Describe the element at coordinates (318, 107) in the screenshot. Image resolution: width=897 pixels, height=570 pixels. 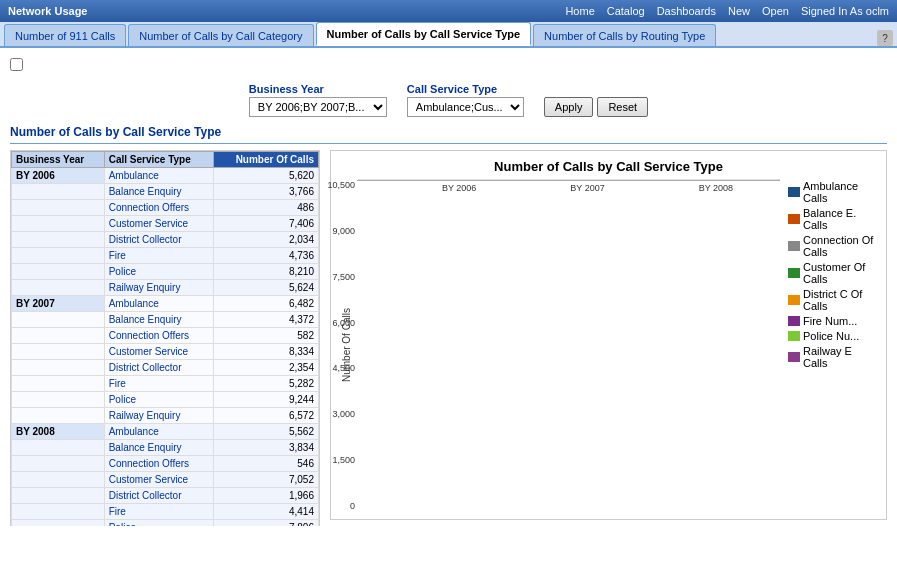
I see `business-year-select: BY 2006;BY 2007;B...` at that location.